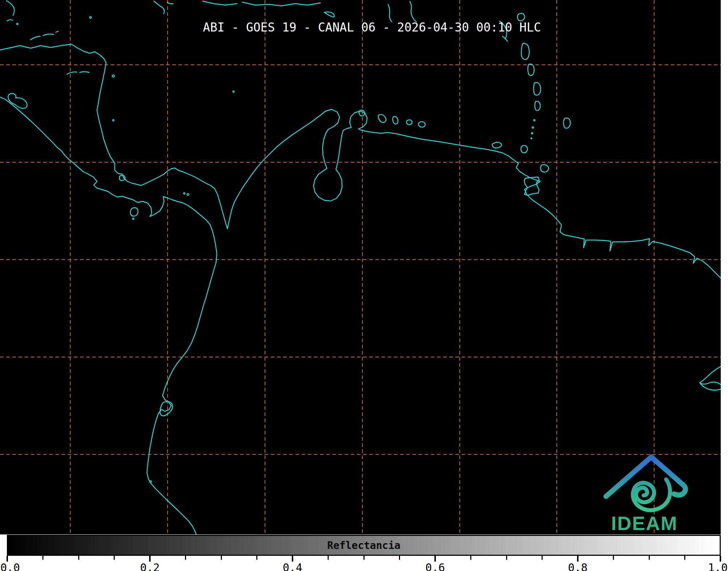 This screenshot has height=571, width=728. What do you see at coordinates (150, 566) in the screenshot?
I see `colorbar-tick-label: 0.2` at bounding box center [150, 566].